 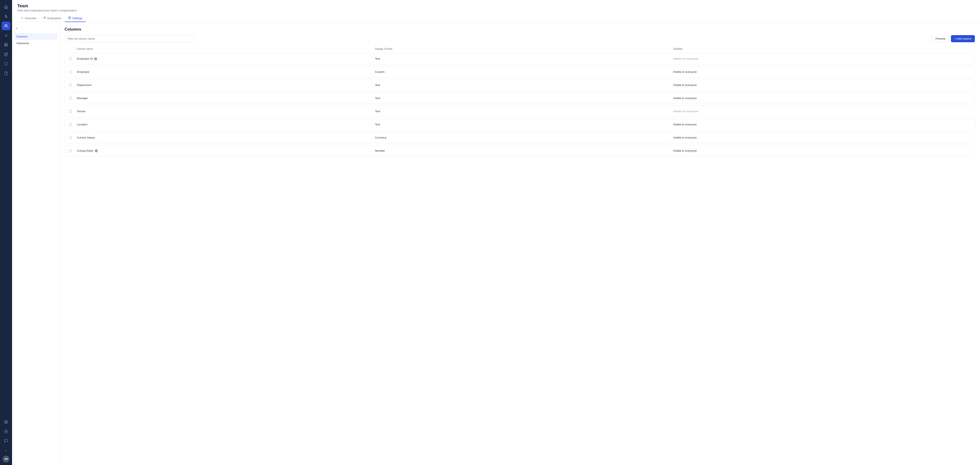 What do you see at coordinates (29, 18) in the screenshot?
I see `tab-overview: Overview` at bounding box center [29, 18].